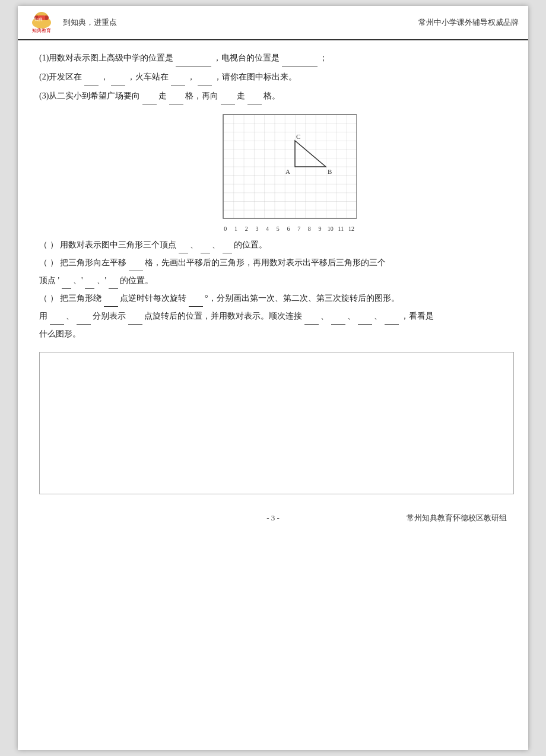  I want to click on header-tagline: 到知典，进重点, so click(241, 23).